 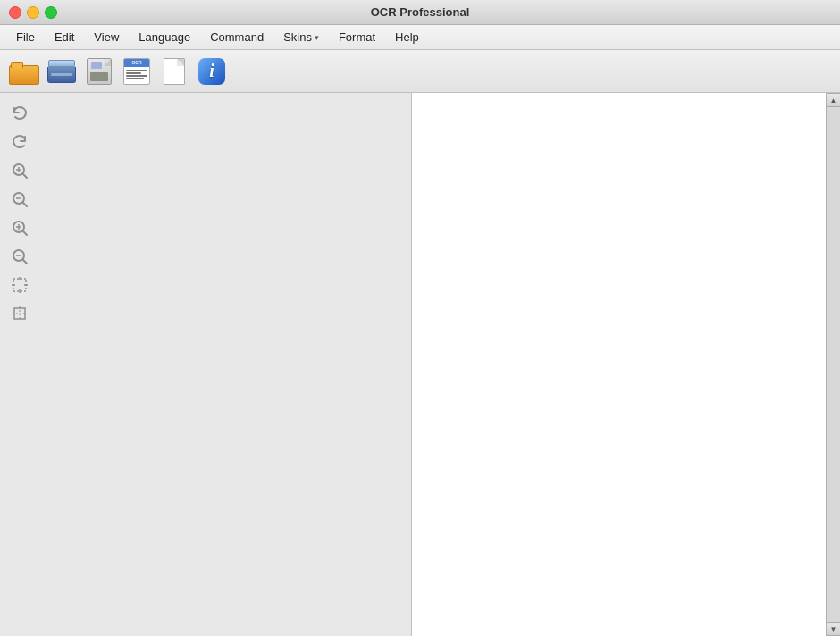 What do you see at coordinates (33, 13) in the screenshot?
I see `window-controls` at bounding box center [33, 13].